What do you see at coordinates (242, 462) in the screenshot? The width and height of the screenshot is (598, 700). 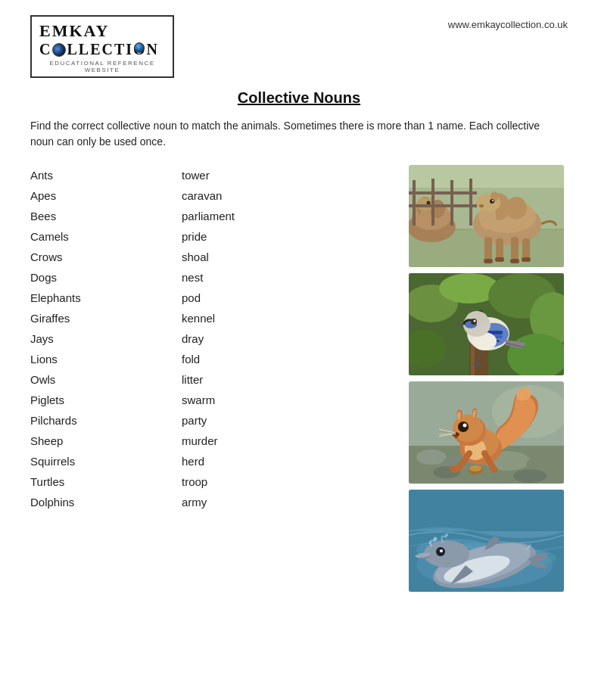 I see `noun-word: herd` at bounding box center [242, 462].